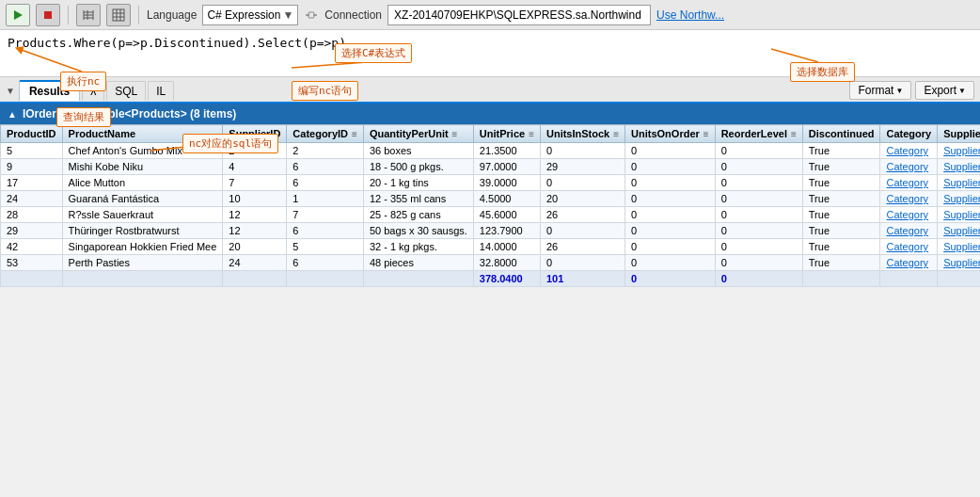 The image size is (980, 497). I want to click on grid-view-button, so click(88, 15).